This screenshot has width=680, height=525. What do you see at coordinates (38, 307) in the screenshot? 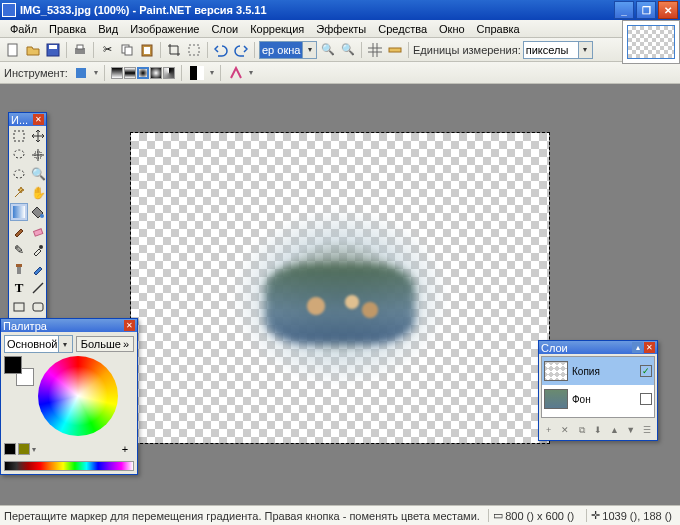
I see `tool-roundrect` at bounding box center [38, 307].